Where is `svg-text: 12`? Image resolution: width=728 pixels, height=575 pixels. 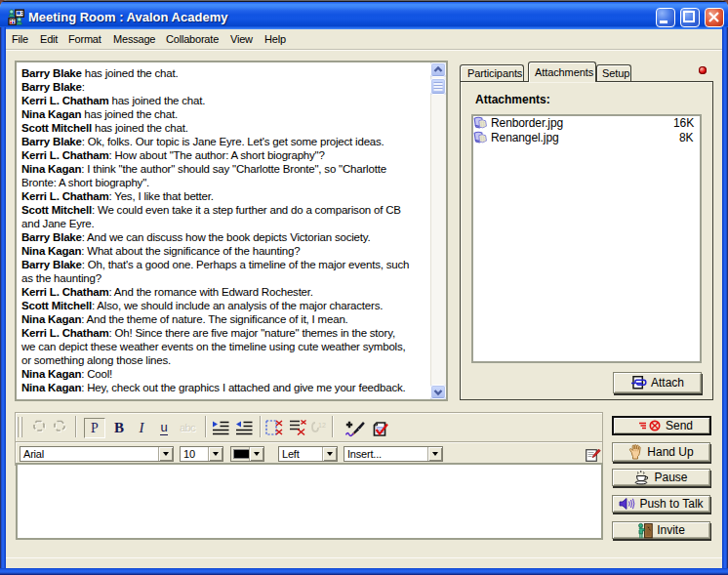 svg-text: 12 is located at coordinates (322, 426).